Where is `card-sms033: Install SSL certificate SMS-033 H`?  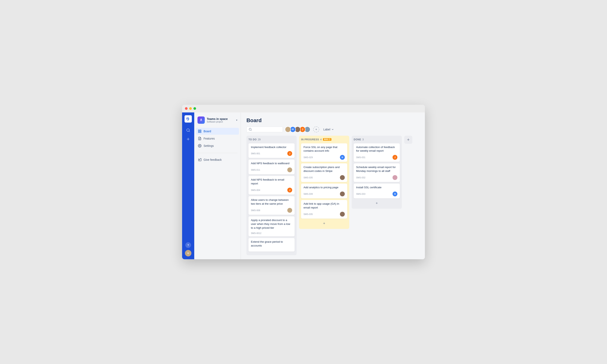
card-sms033: Install SSL certificate SMS-033 H is located at coordinates (377, 191).